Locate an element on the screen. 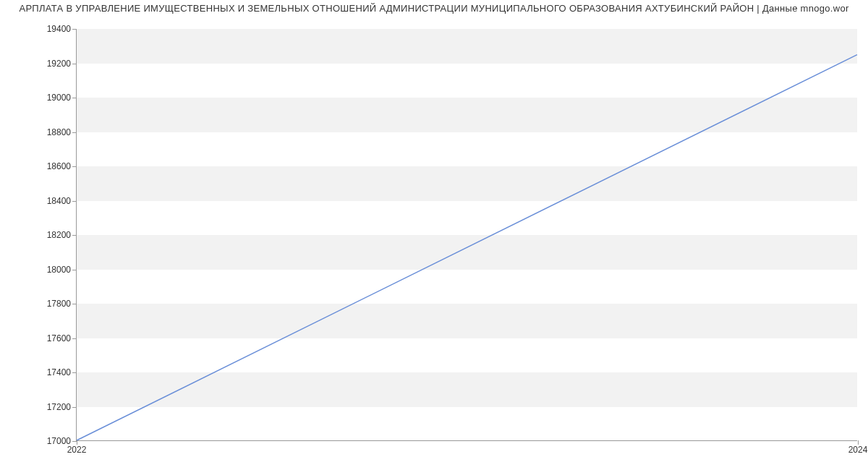 This screenshot has width=868, height=470. y-axis-label: 18600 is located at coordinates (49, 166).